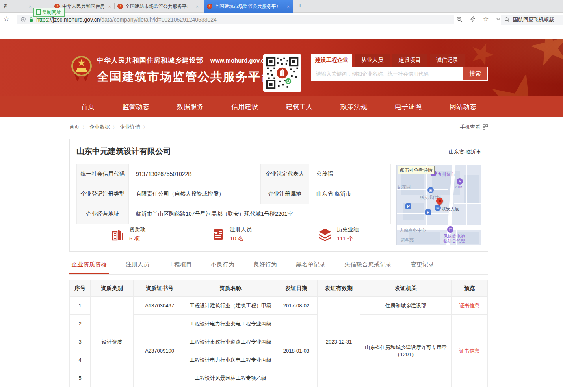 Image resolution: width=563 pixels, height=392 pixels. I want to click on cell-seq: 2, so click(80, 324).